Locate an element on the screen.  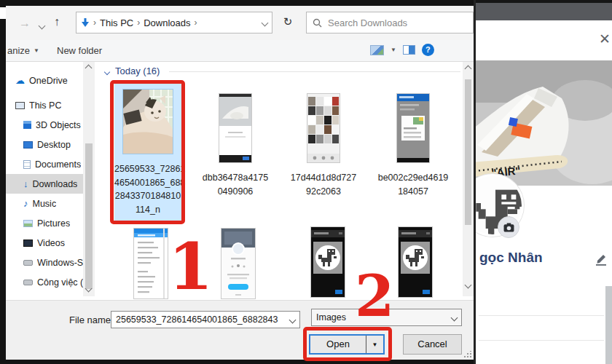
sidebar-item-documents: Documents is located at coordinates (44, 165).